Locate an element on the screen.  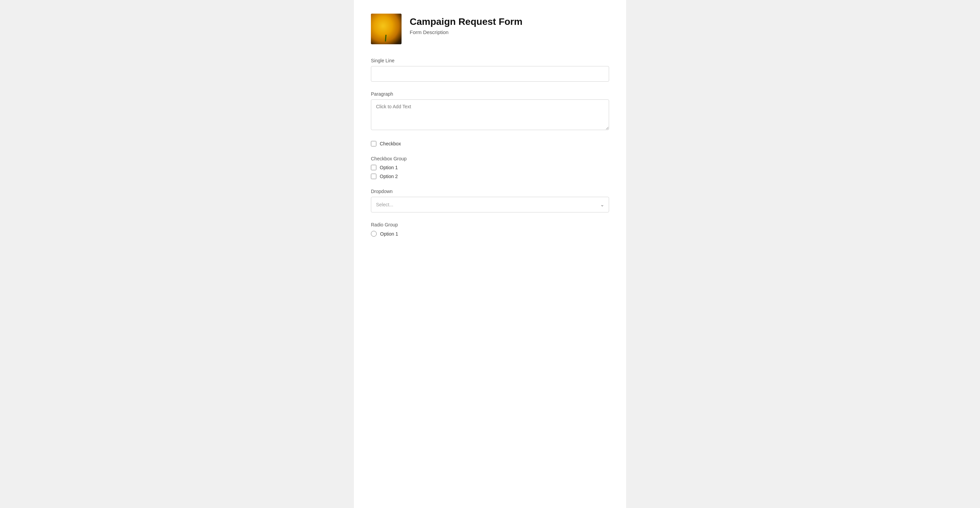
checkbox-option-2: Option 2 is located at coordinates (490, 177).